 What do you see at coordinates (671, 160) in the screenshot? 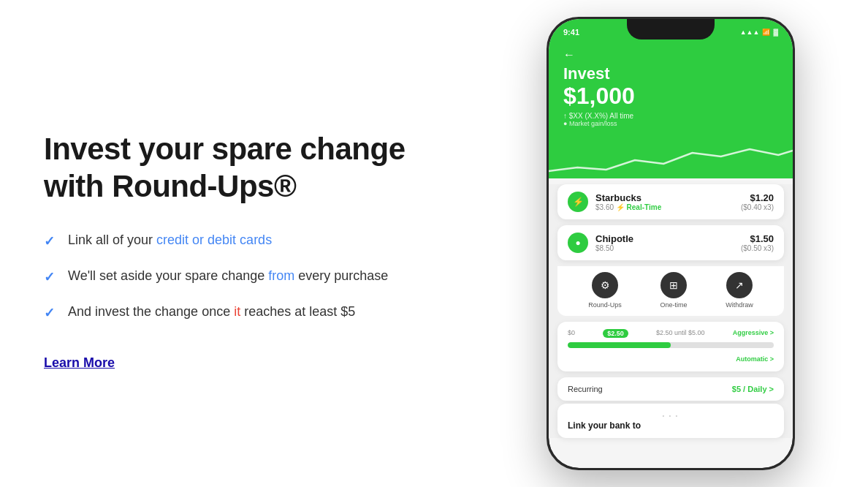
I see `chart-area` at bounding box center [671, 160].